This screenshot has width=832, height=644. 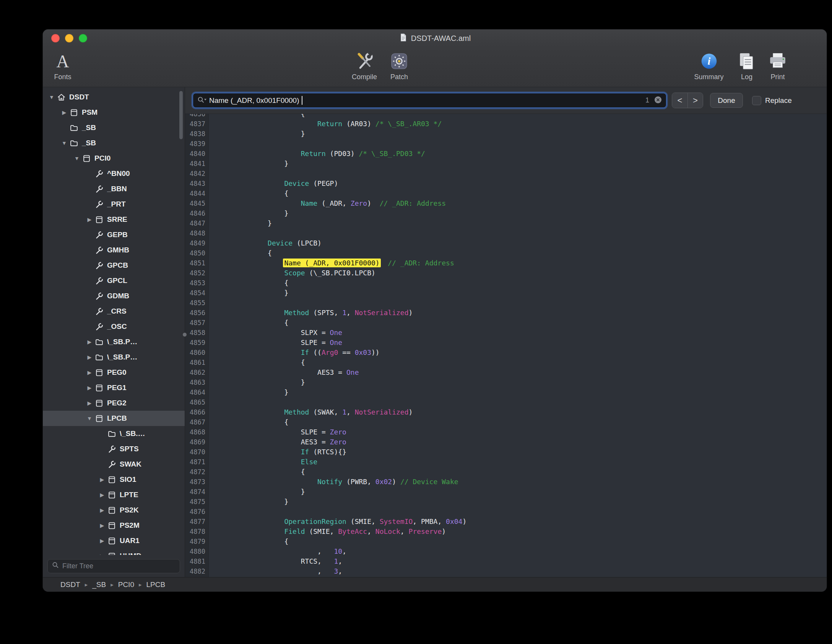 What do you see at coordinates (114, 551) in the screenshot?
I see `tree-item-humd: ▶HUMD` at bounding box center [114, 551].